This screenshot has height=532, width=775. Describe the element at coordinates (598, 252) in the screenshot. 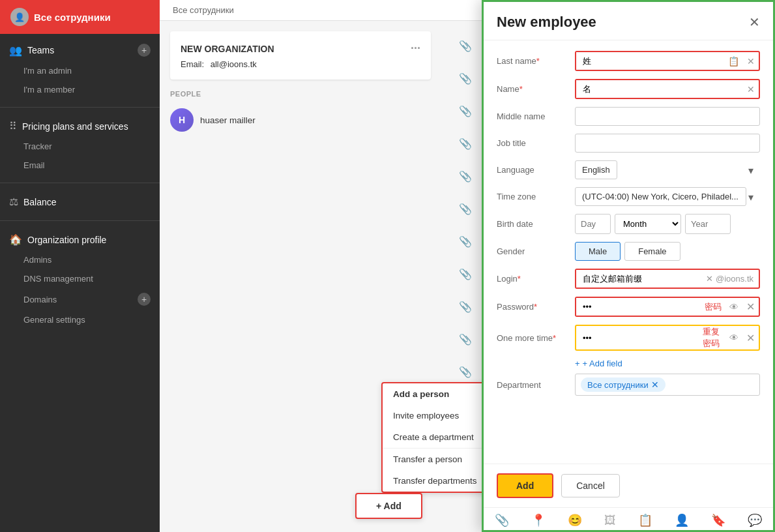

I see `gender-male-button: Male` at that location.